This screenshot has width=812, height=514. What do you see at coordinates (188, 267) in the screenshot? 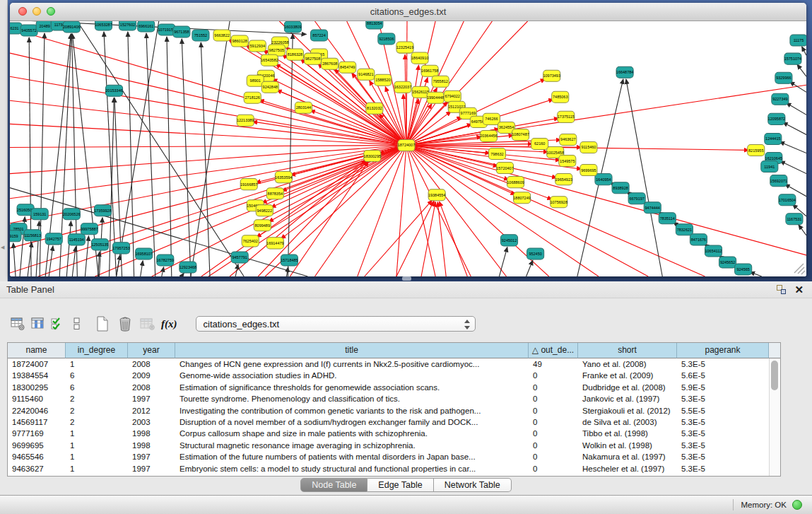
I see `graph-node: 12923468` at bounding box center [188, 267].